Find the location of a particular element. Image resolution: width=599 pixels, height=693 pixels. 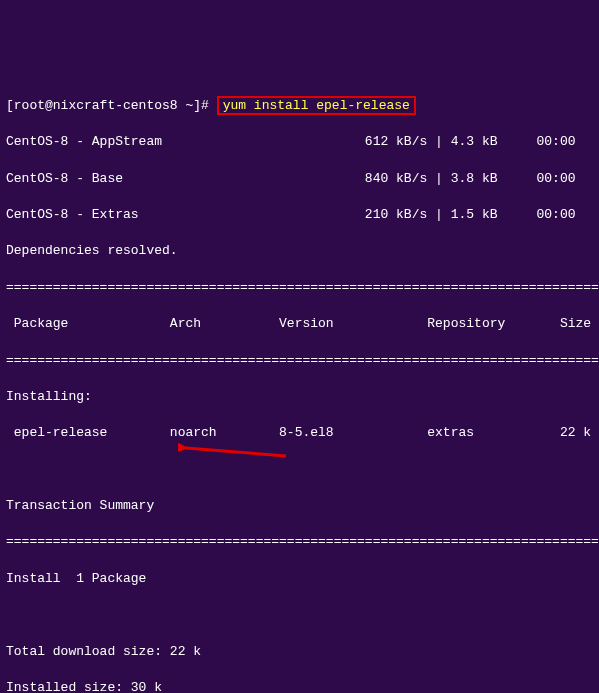

download-size: Total download size: 22 k is located at coordinates (300, 652).